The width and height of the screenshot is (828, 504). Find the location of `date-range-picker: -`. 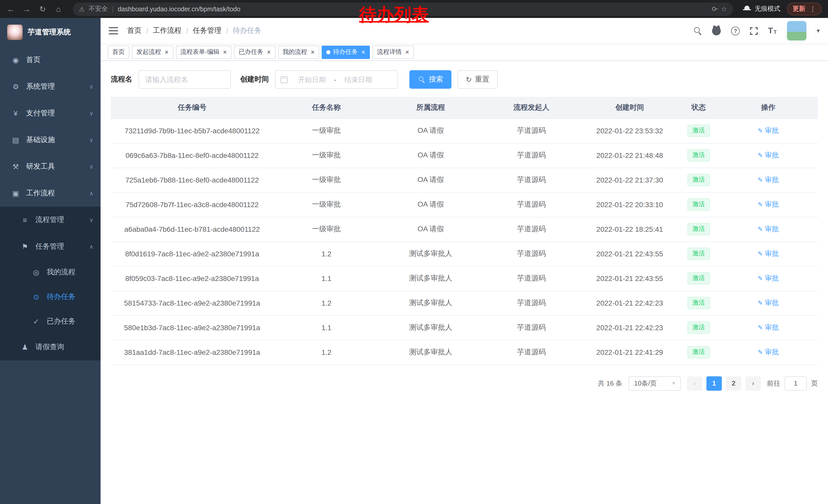

date-range-picker: - is located at coordinates (337, 79).